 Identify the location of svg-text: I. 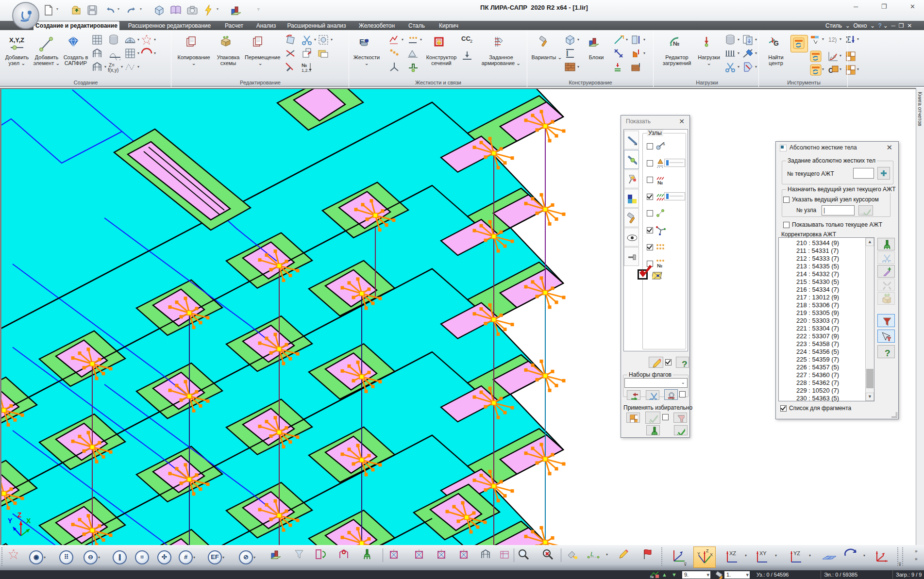
(567, 53).